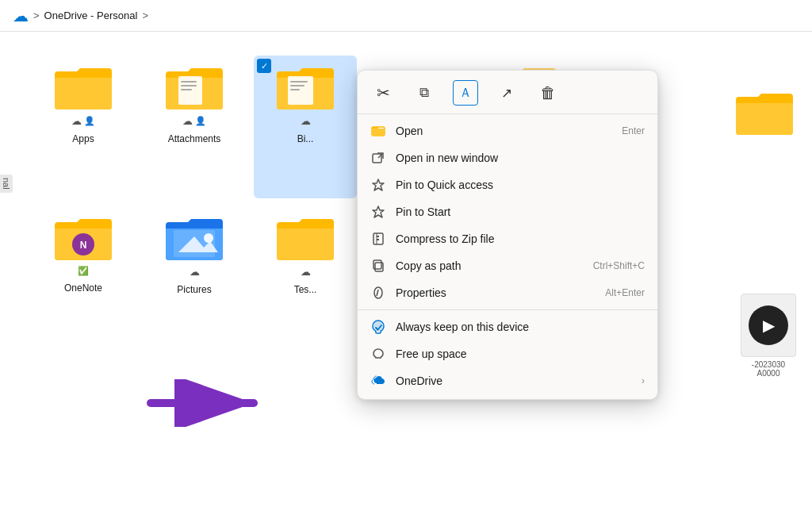  I want to click on folder-item-bi: ☁ Bi..., so click(305, 127).